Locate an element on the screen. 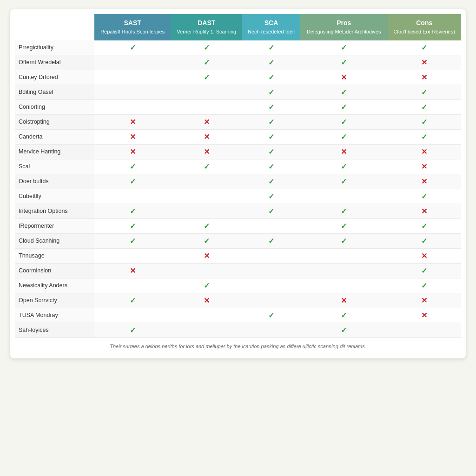  cell-feature: Prregictiuality is located at coordinates (55, 48).